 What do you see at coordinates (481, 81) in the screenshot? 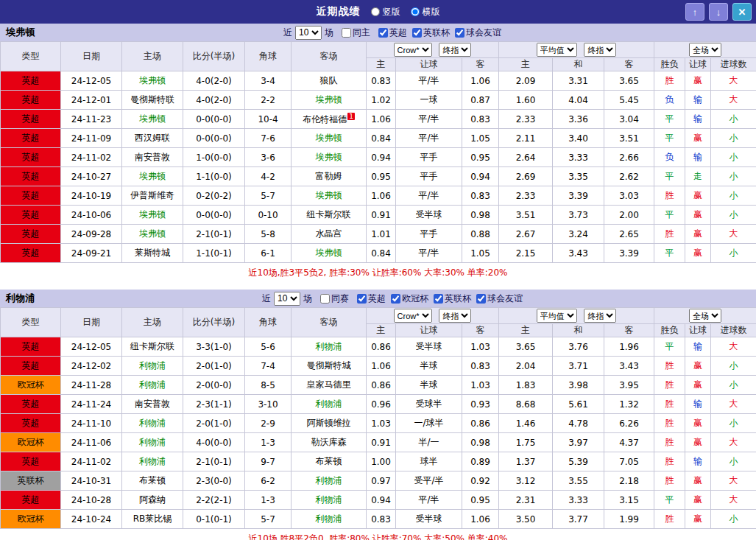
I see `cell-asian-away-odds: 1.06` at bounding box center [481, 81].